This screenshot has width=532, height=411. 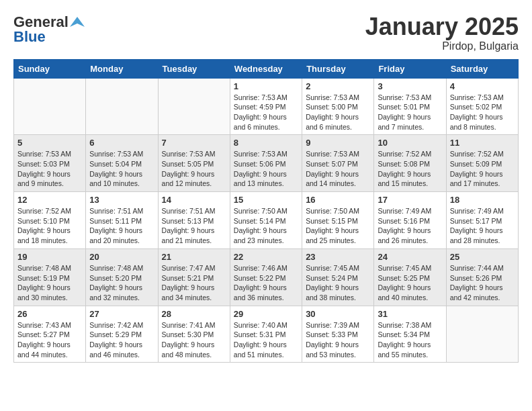 I want to click on day-number: 11, so click(x=482, y=142).